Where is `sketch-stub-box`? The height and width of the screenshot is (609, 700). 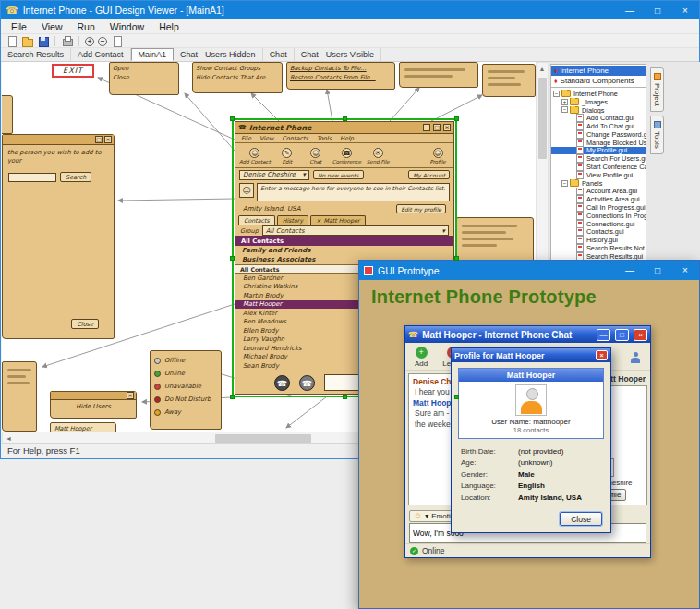 sketch-stub-box is located at coordinates (7, 115).